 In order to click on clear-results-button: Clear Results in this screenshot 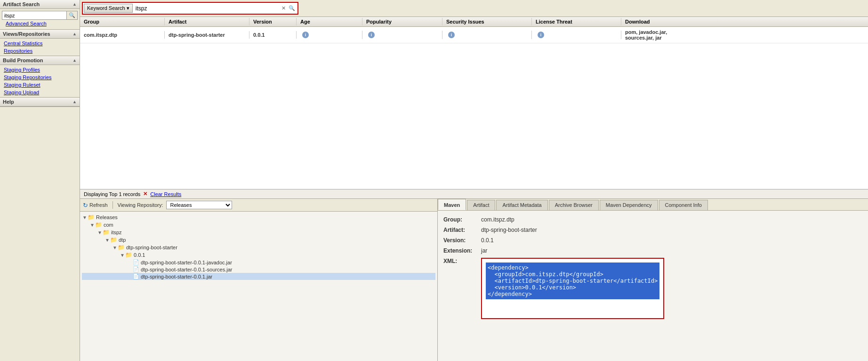, I will do `click(166, 194)`.